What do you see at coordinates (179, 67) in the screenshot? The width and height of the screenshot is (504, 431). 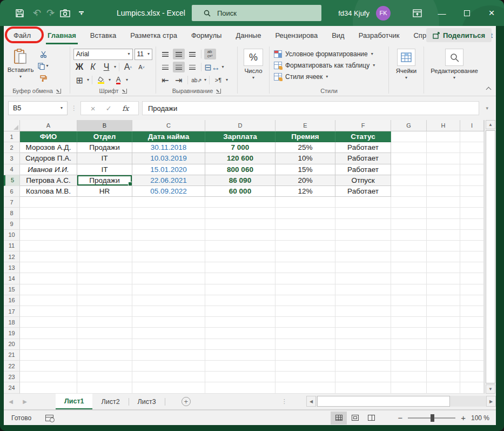 I see `align-center-icon` at bounding box center [179, 67].